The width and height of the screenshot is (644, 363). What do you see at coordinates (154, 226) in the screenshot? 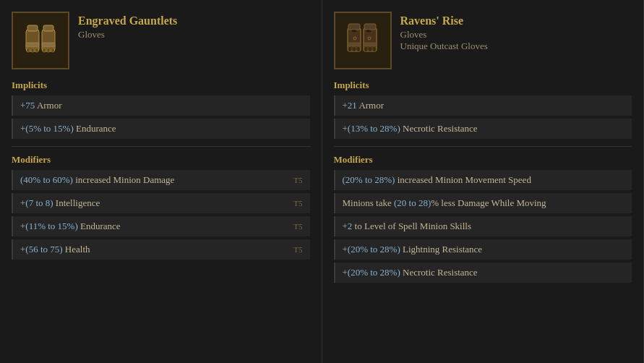
I see `left-modifier-2-text: +(11% to 15%) Endurance` at bounding box center [154, 226].